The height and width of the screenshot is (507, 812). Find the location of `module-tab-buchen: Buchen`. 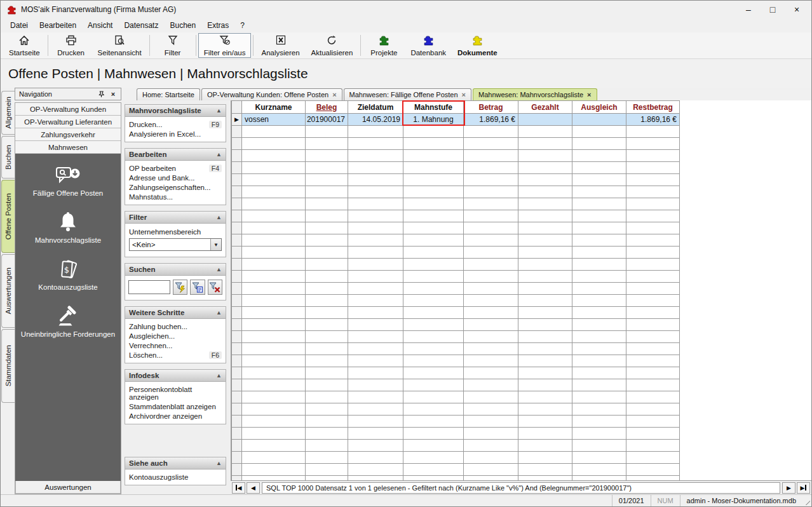

module-tab-buchen: Buchen is located at coordinates (8, 158).